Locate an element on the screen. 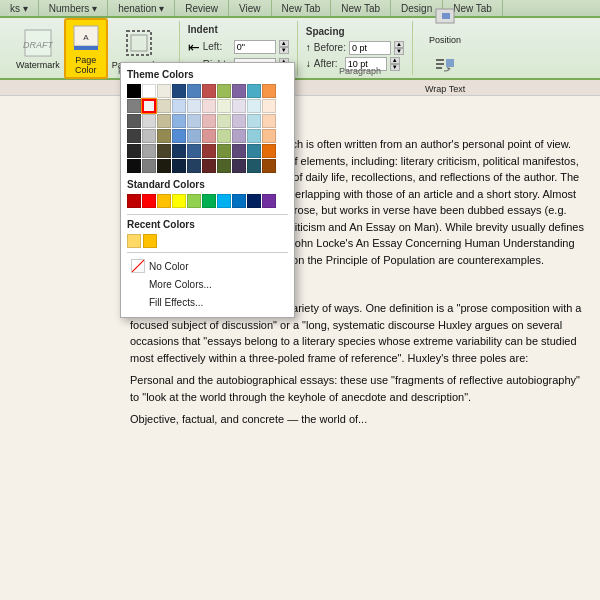  indent-left-spinner: ▲ ▼ is located at coordinates (284, 47).